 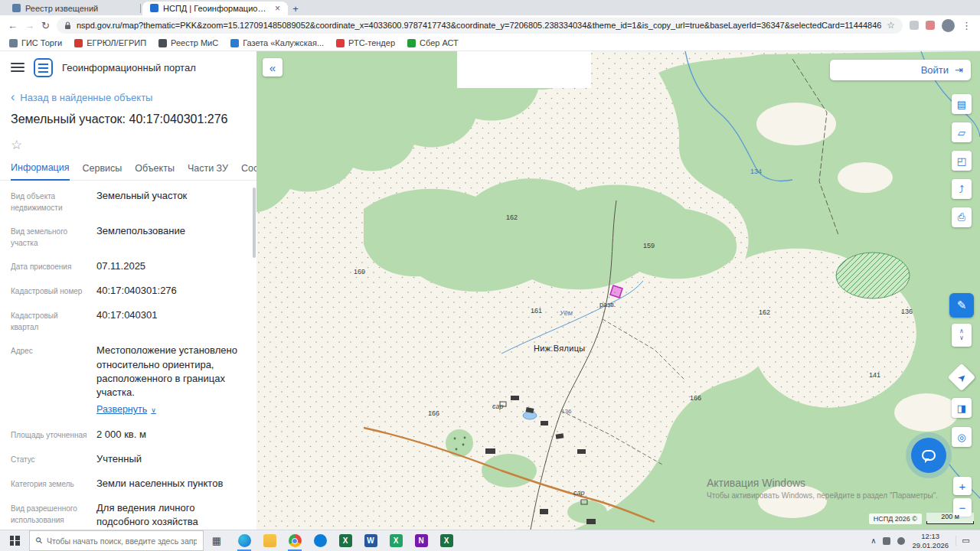 I want to click on tray-chevron-up-icon: ∧, so click(x=873, y=540).